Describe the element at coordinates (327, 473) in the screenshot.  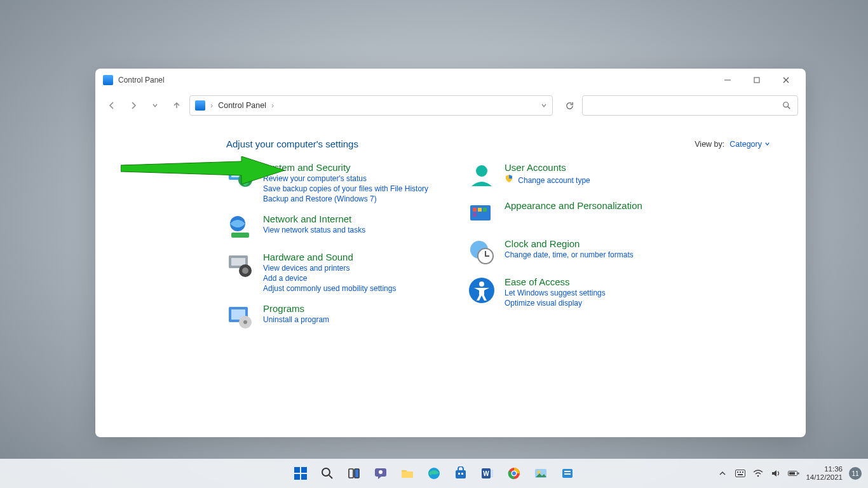
I see `taskbar-search-button` at that location.